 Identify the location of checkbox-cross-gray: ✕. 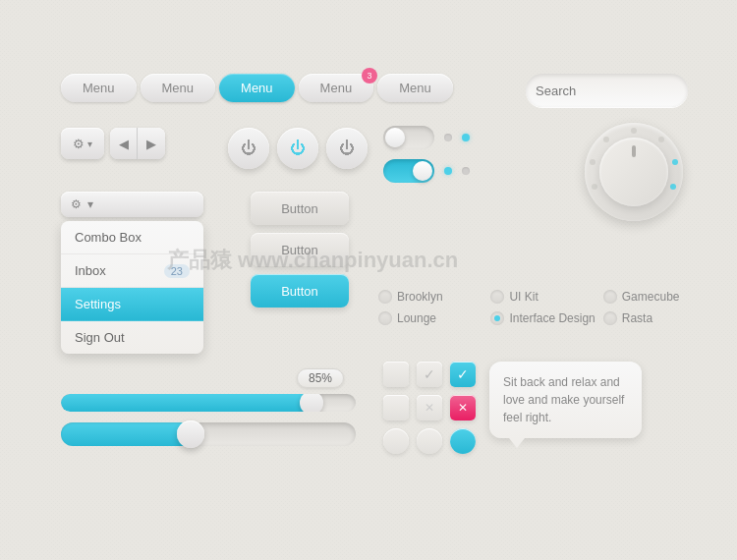
(429, 408).